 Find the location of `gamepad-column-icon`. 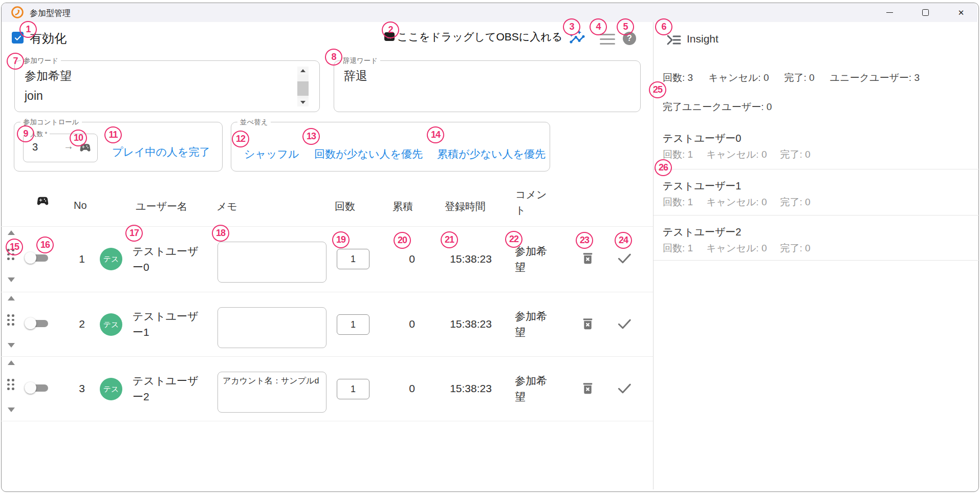

gamepad-column-icon is located at coordinates (43, 201).